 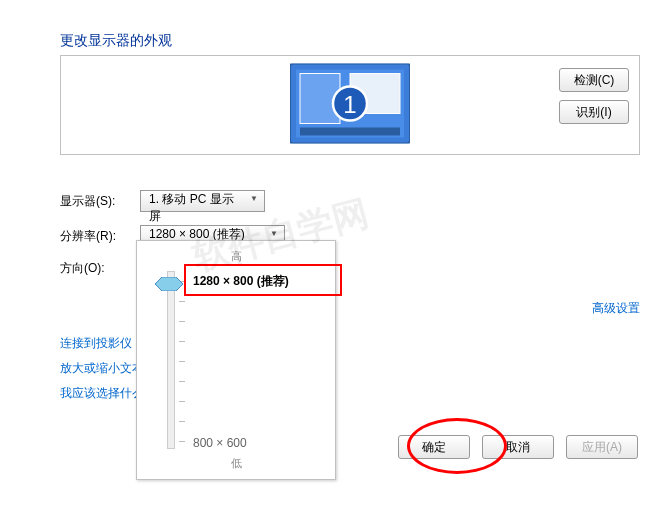 I want to click on projector-link: 连接到投影仪 (, so click(x=100, y=344).